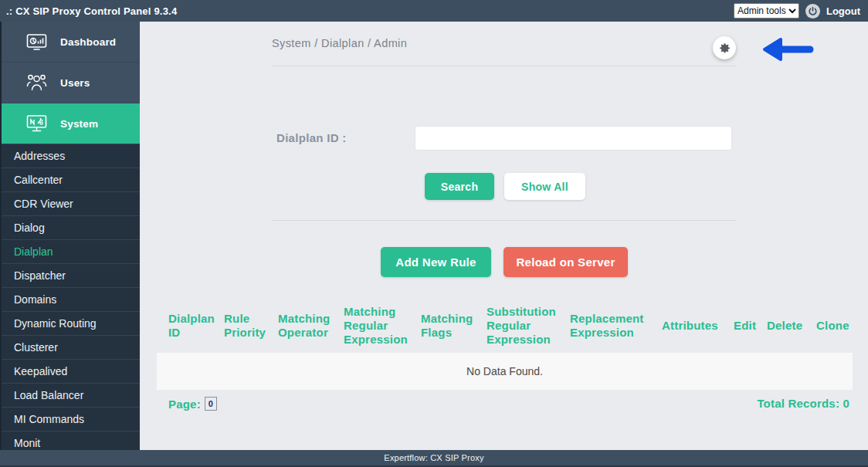 The width and height of the screenshot is (868, 467). I want to click on annotation-arrow-icon, so click(788, 49).